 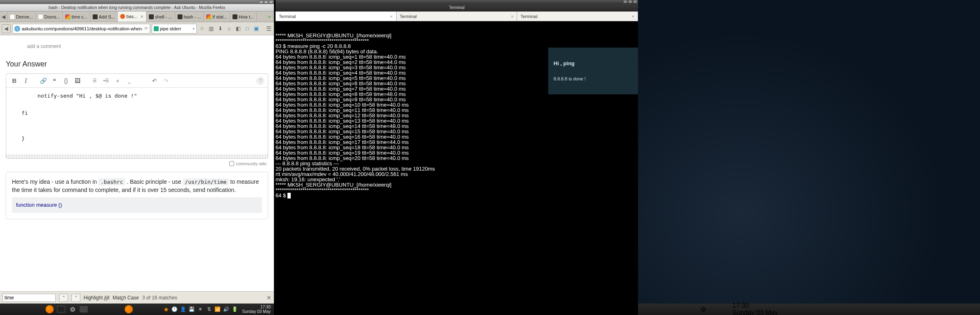 What do you see at coordinates (21, 16) in the screenshot?
I see `browser-tab-0: Denve...` at bounding box center [21, 16].